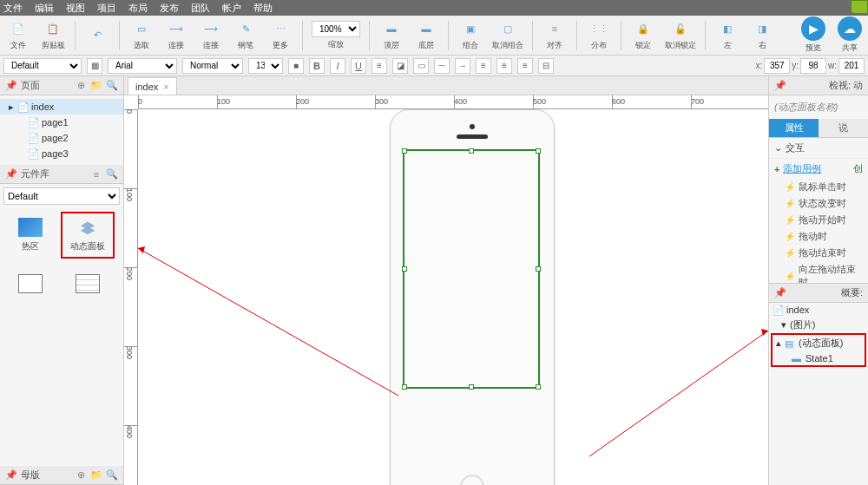 The height and width of the screenshot is (485, 868). Describe the element at coordinates (858, 168) in the screenshot. I see `create-icon: 创` at that location.